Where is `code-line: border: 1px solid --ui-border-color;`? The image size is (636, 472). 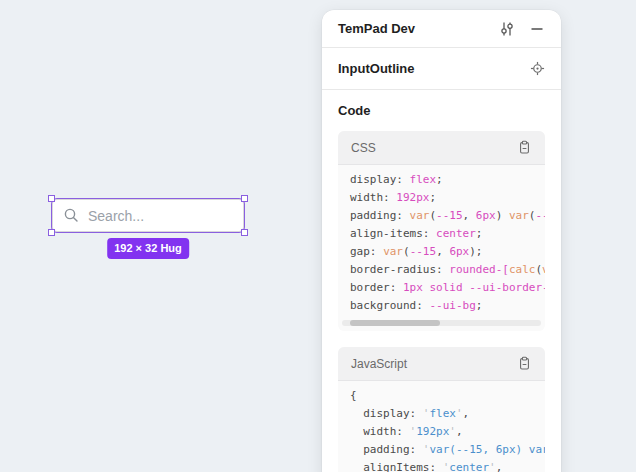 code-line: border: 1px solid --ui-border-color; is located at coordinates (448, 288).